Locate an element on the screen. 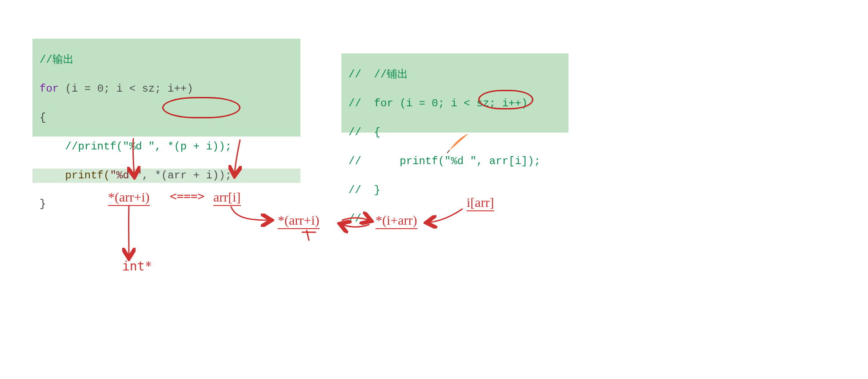 This screenshot has height=379, width=868. right-l2-text: { is located at coordinates (371, 133).